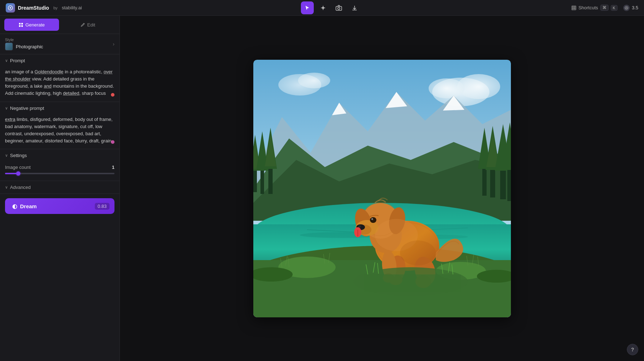  Describe the element at coordinates (588, 8) in the screenshot. I see `shortcuts-label: Shortcuts` at that location.